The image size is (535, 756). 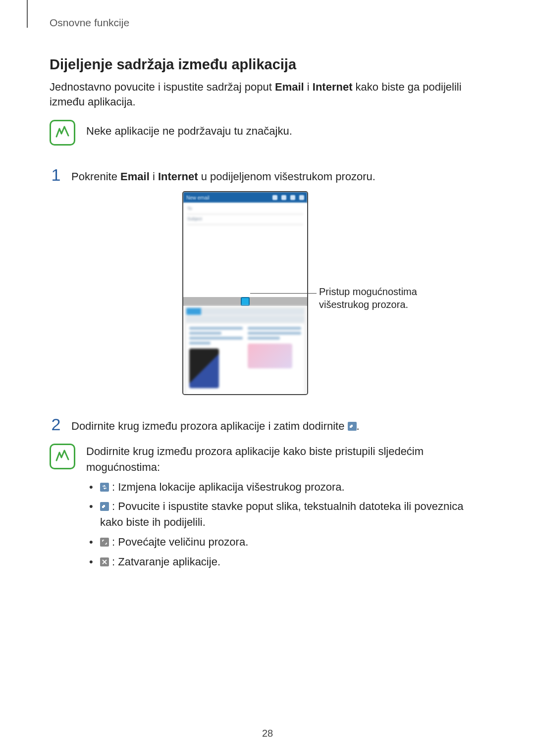 I want to click on titlebar-icons, so click(x=288, y=198).